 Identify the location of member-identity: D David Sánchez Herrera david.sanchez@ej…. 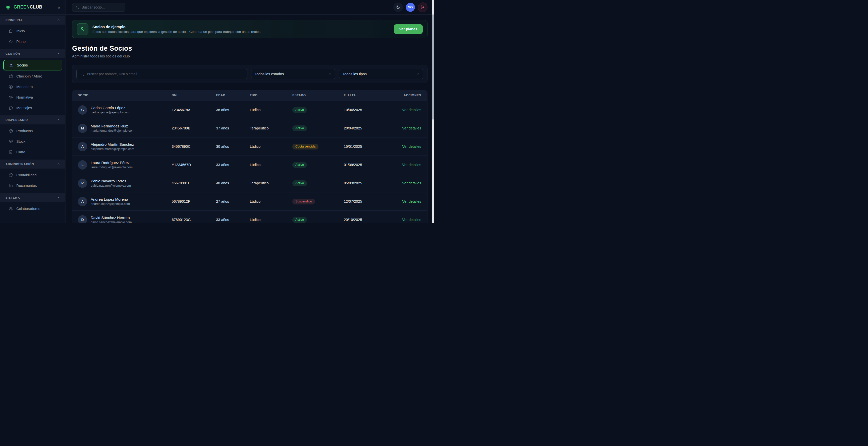
(122, 219).